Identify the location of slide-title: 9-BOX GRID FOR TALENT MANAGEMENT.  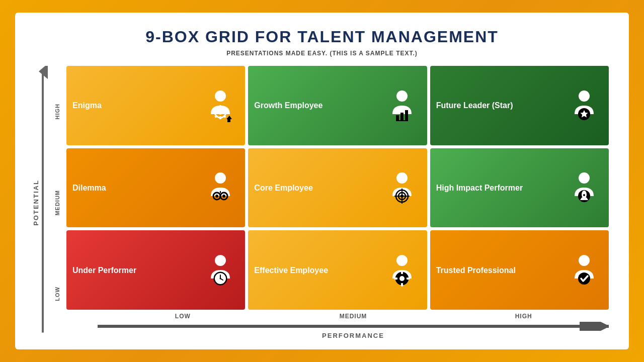
(322, 37).